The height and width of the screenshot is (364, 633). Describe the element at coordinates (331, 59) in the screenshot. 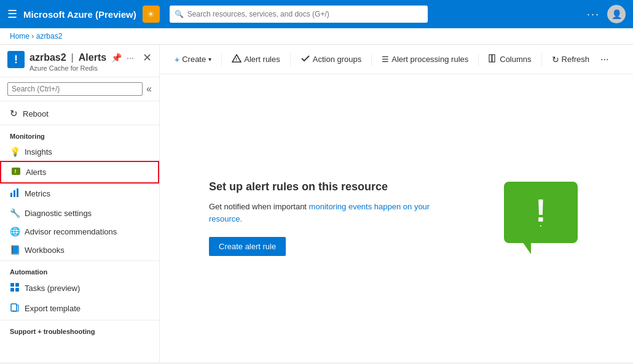

I see `action-groups-button: Action groups` at that location.